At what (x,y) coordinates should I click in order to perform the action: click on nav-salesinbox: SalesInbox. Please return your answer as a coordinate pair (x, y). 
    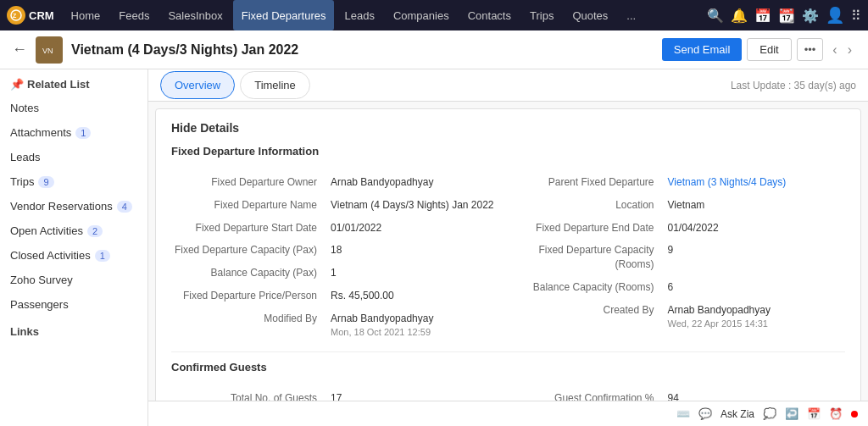
    Looking at the image, I should click on (195, 15).